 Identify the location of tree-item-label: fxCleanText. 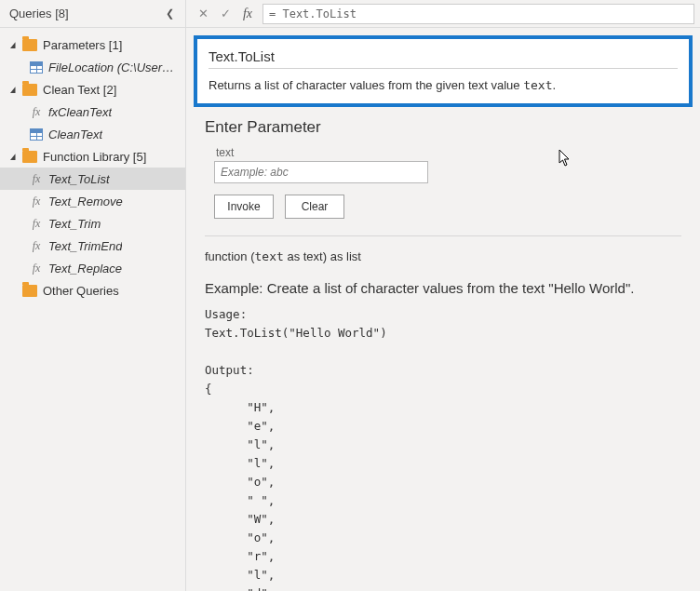
(80, 112).